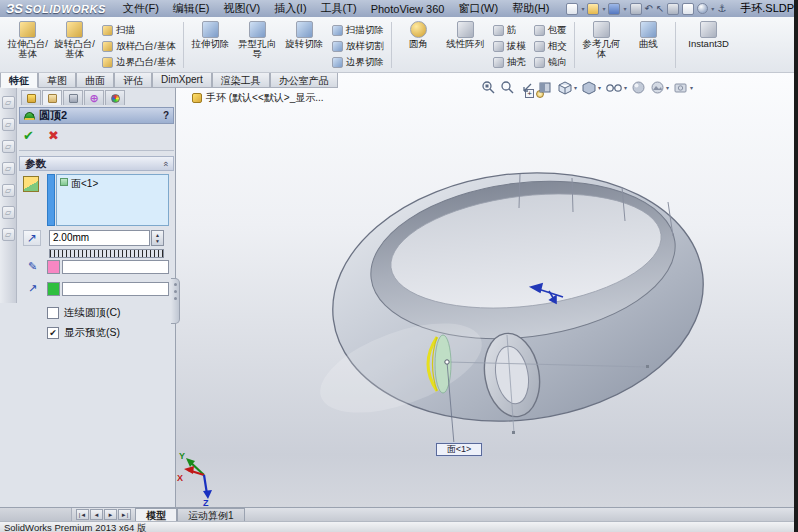 The image size is (798, 532). What do you see at coordinates (466, 40) in the screenshot?
I see `linear-pattern-button: 线性阵列` at bounding box center [466, 40].